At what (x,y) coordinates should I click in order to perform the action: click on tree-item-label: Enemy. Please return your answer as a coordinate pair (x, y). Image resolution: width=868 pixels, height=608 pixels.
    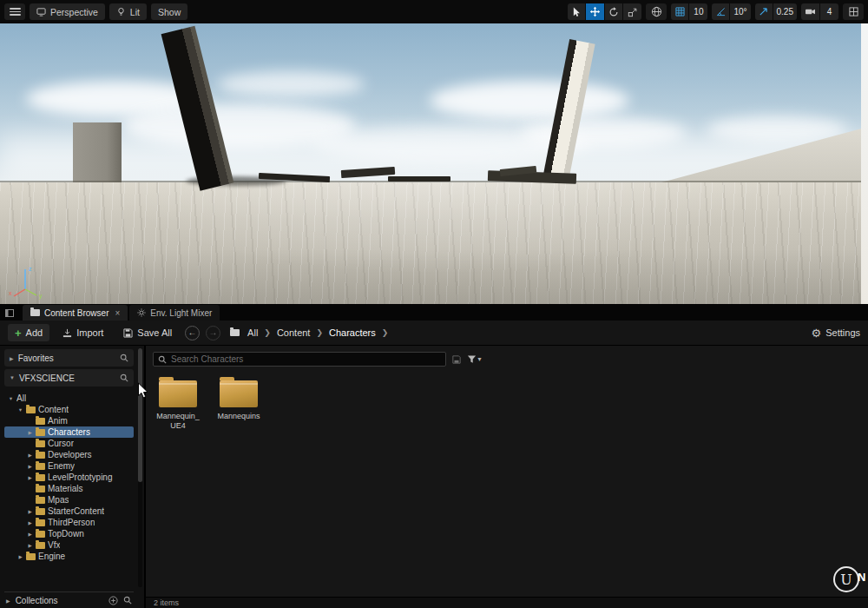
    Looking at the image, I should click on (61, 466).